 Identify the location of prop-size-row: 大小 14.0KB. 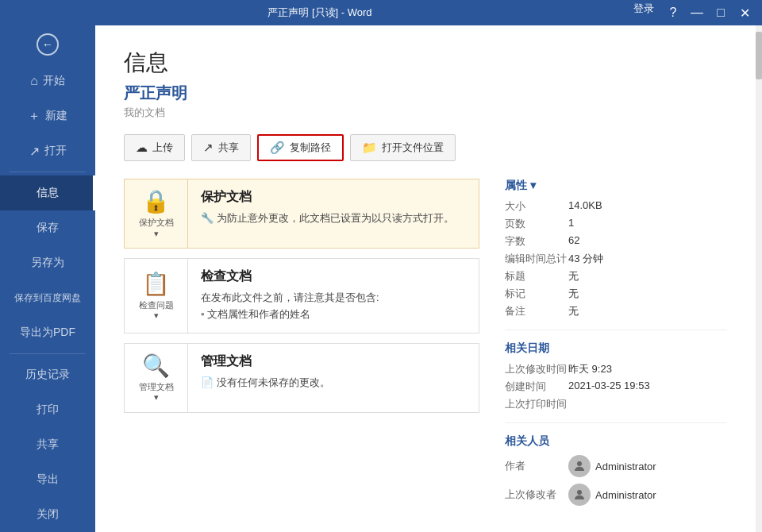
(616, 206).